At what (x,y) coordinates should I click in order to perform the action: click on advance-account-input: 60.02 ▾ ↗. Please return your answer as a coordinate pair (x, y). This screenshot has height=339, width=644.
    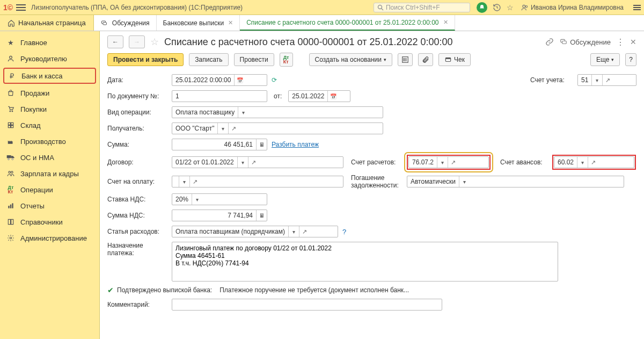
    Looking at the image, I should click on (594, 162).